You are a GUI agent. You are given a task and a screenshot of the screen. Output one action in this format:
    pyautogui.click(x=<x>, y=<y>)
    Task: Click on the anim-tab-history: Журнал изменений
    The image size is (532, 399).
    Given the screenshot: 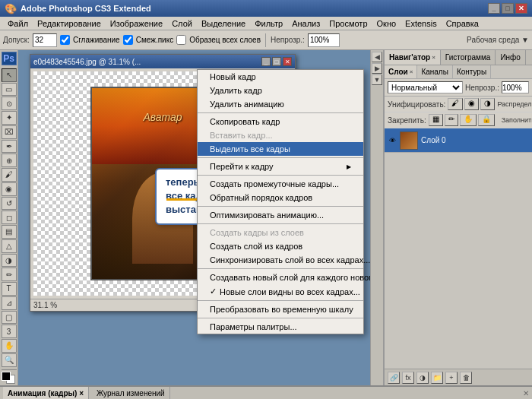 What is the action you would take?
    pyautogui.click(x=131, y=393)
    